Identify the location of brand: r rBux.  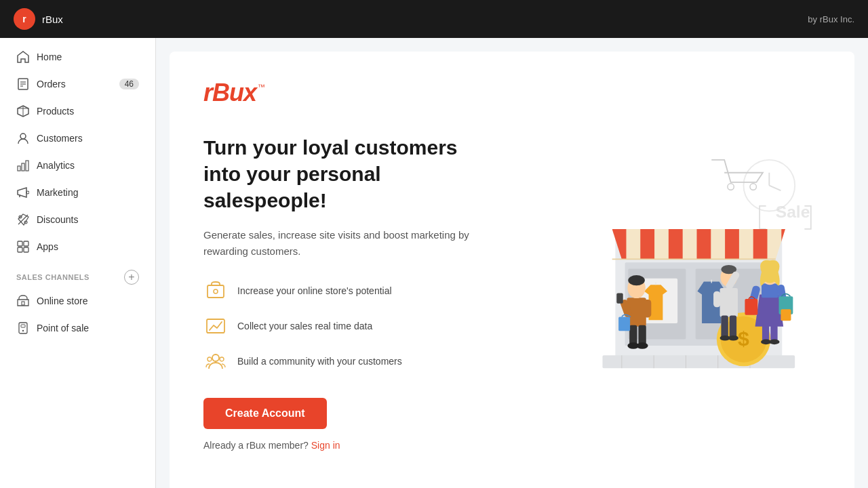
(38, 19).